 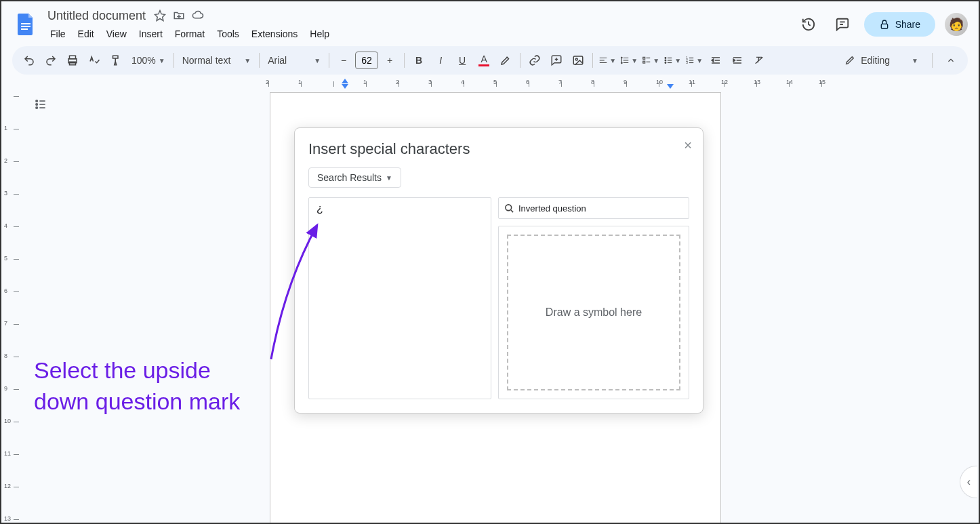 What do you see at coordinates (190, 34) in the screenshot?
I see `menu-format: Format` at bounding box center [190, 34].